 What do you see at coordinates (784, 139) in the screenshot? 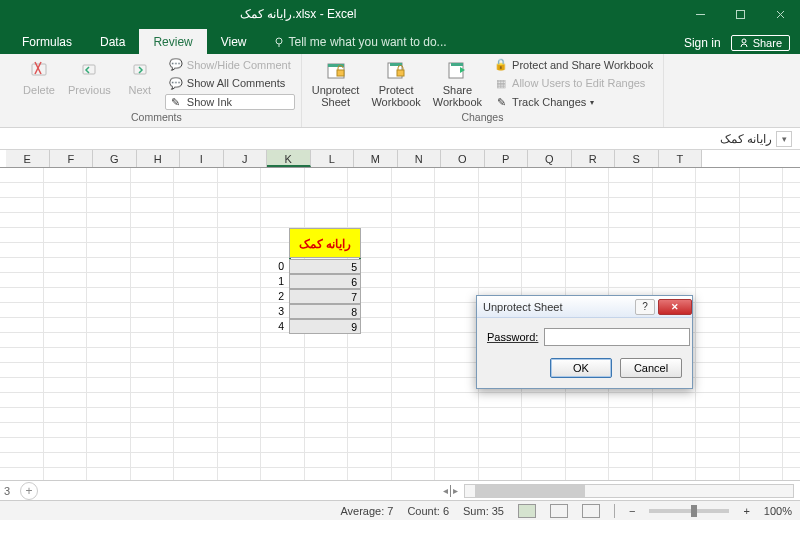
I see `formula-expand-button: ▾` at bounding box center [784, 139].